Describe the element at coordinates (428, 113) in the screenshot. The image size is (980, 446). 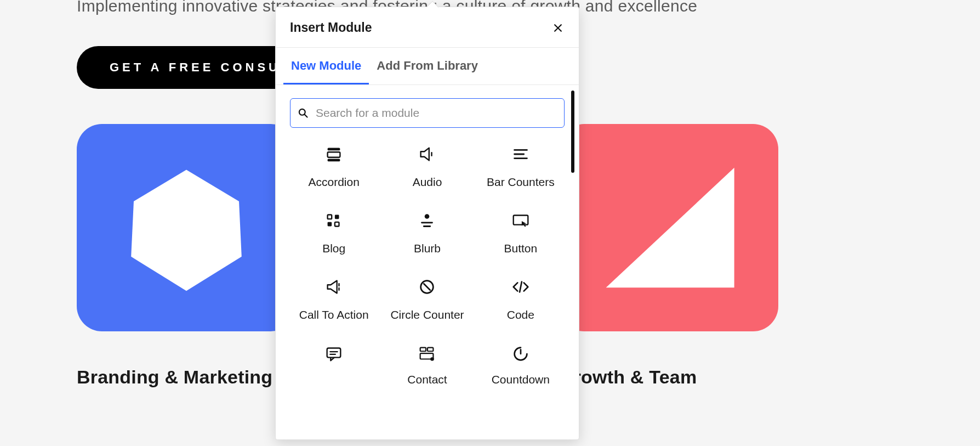
I see `search-wrap` at that location.